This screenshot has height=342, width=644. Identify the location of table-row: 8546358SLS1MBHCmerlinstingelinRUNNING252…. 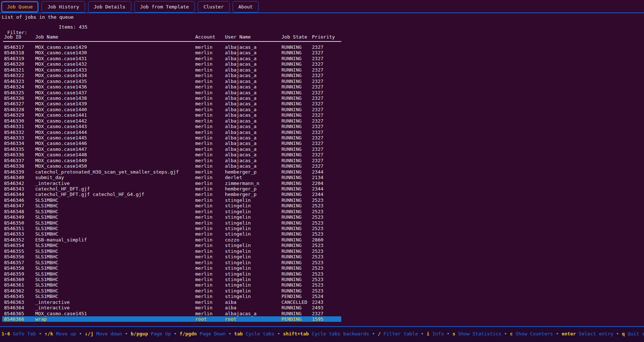
(172, 268).